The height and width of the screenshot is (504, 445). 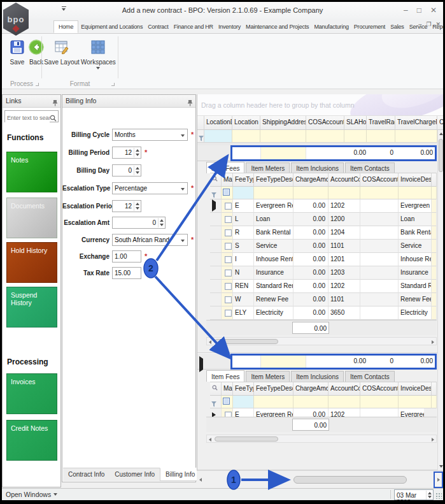 I want to click on fee-type-desc-cell: Service, so click(x=274, y=246).